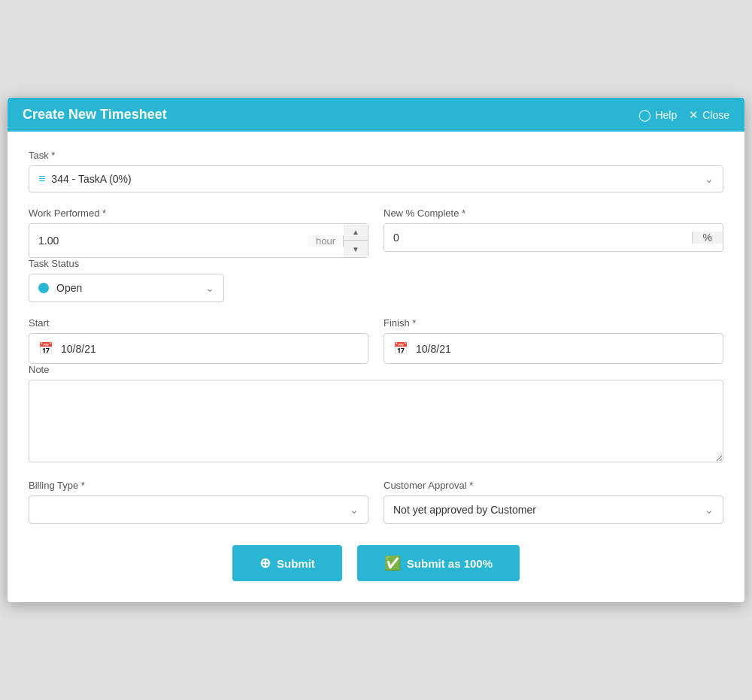  Describe the element at coordinates (356, 249) in the screenshot. I see `work-decrement-button: ▼` at that location.